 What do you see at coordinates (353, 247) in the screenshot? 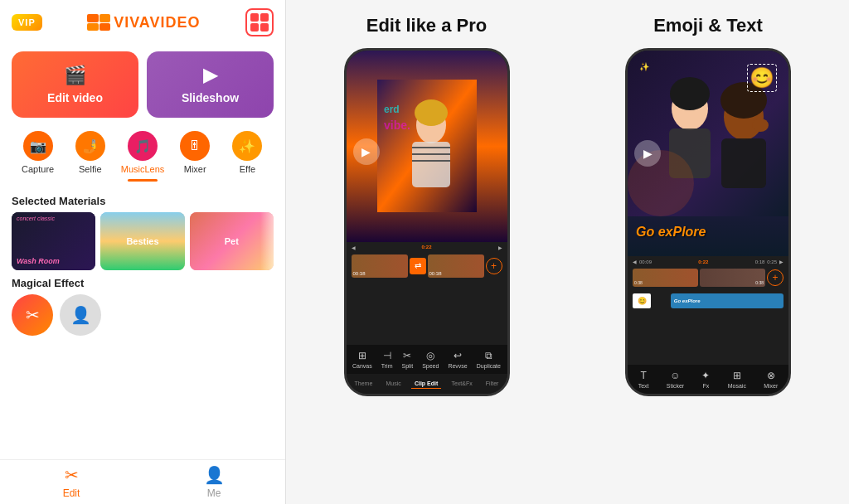
I see `time-start: ◀` at bounding box center [353, 247].